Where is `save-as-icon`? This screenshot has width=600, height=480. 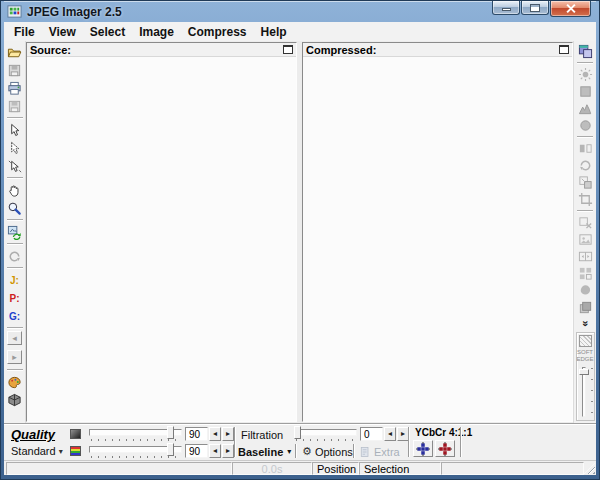
save-as-icon is located at coordinates (14, 106).